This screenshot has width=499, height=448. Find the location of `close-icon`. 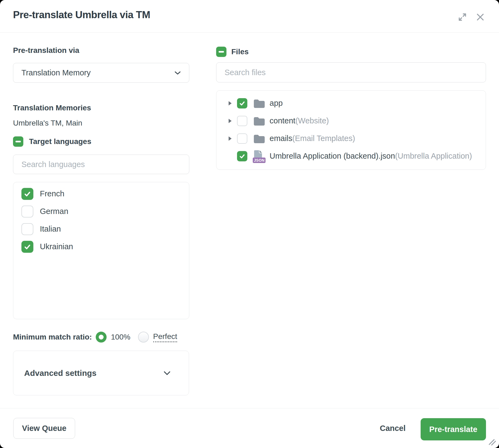

close-icon is located at coordinates (480, 17).